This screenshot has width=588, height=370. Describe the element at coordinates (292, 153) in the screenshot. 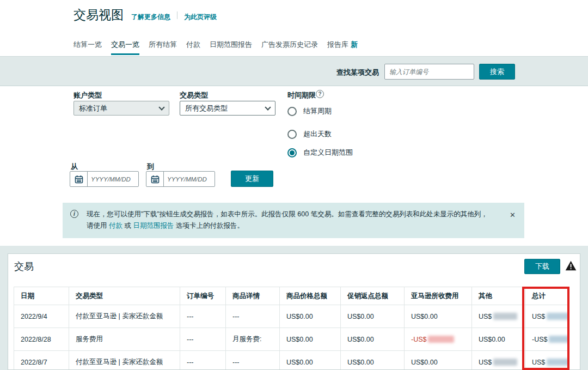

I see `radio-selected-icon` at that location.